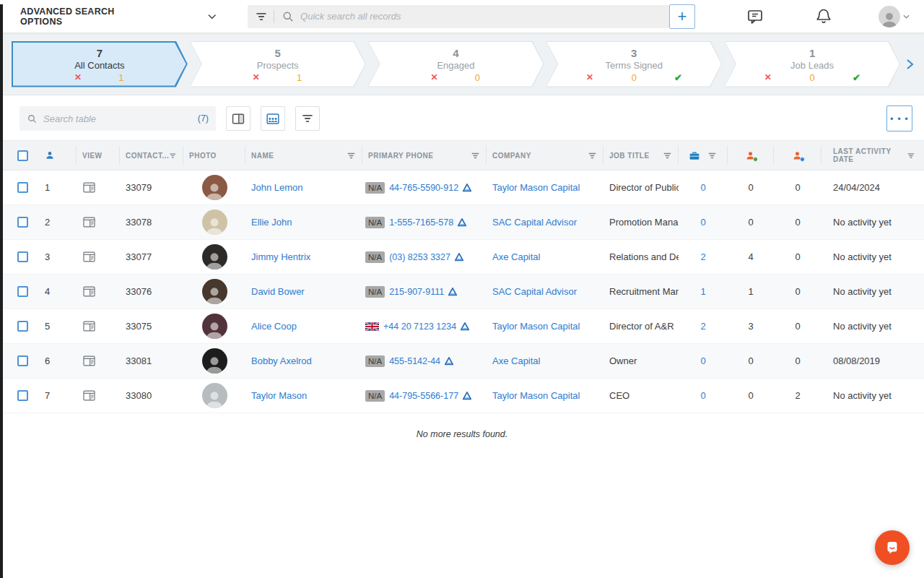  Describe the element at coordinates (214, 155) in the screenshot. I see `column-header-photo: PHOTO` at that location.